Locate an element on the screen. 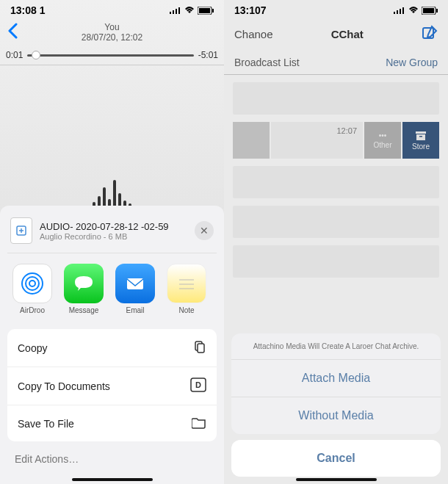 The height and width of the screenshot is (484, 448). sheet-title-block: AUDIO- 2020-07-28-12 -02-59 Auglio Recor… is located at coordinates (113, 231).